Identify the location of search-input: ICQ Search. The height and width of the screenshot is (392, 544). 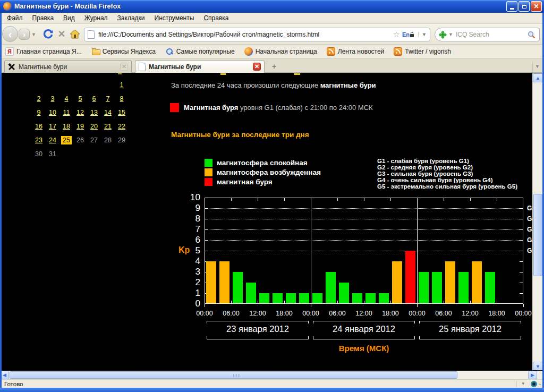
(492, 35).